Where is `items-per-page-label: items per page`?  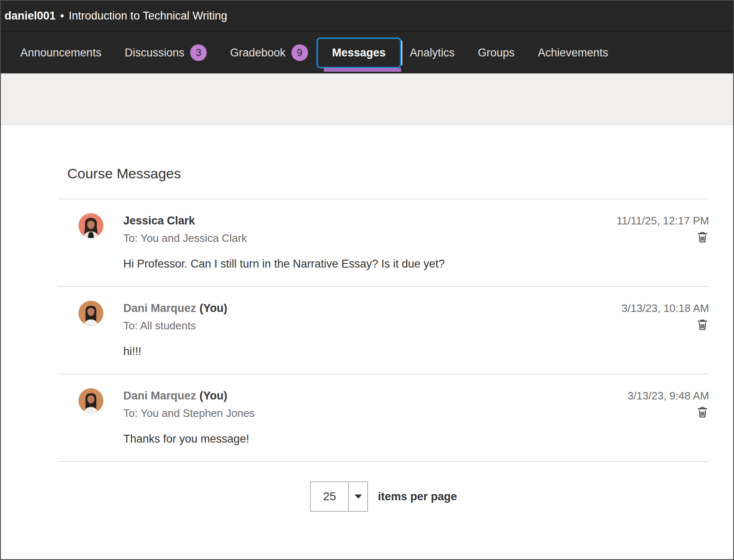 items-per-page-label: items per page is located at coordinates (418, 497).